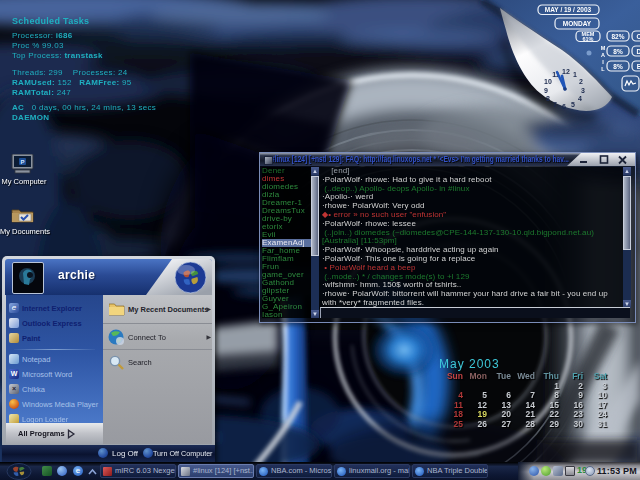 The height and width of the screenshot is (480, 640). What do you see at coordinates (555, 104) in the screenshot?
I see `svg-text: 7` at bounding box center [555, 104].